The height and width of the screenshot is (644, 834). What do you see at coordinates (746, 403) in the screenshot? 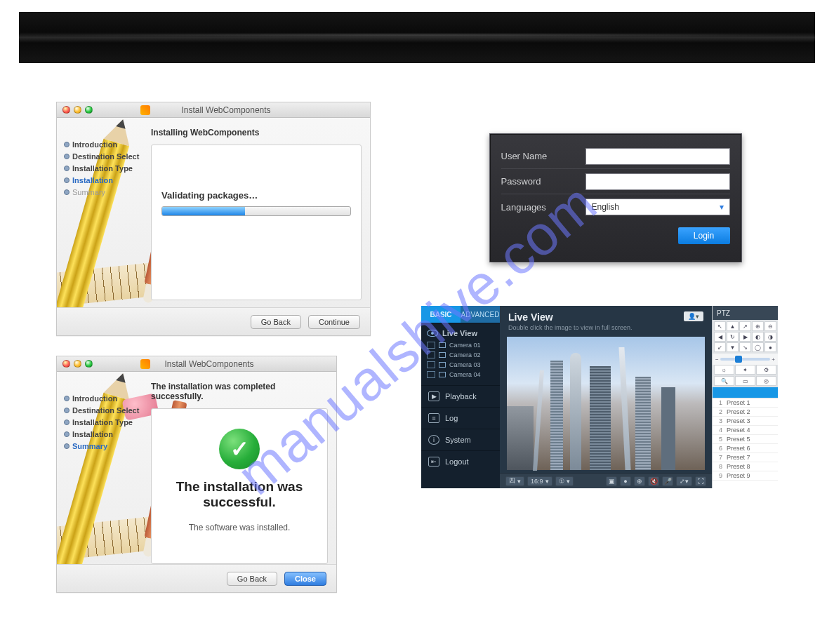
I see `preset-item: 1Preset 1` at bounding box center [746, 403].